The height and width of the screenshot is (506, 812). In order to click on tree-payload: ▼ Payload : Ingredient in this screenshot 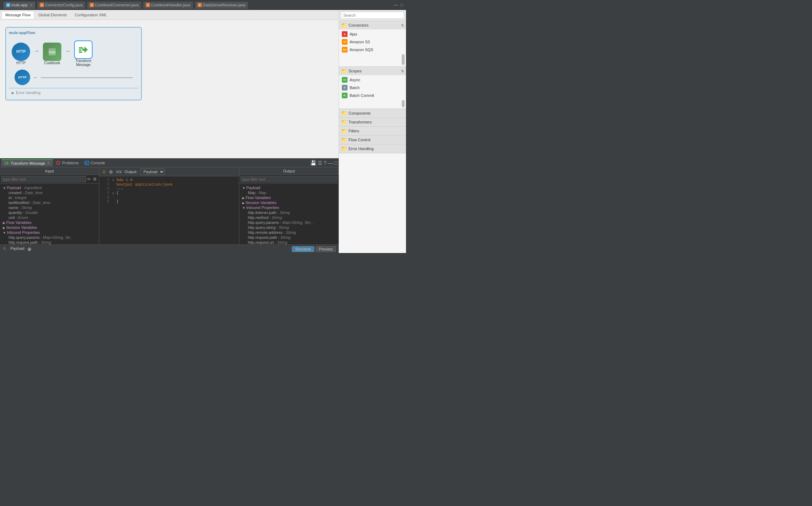, I will do `click(50, 188)`.